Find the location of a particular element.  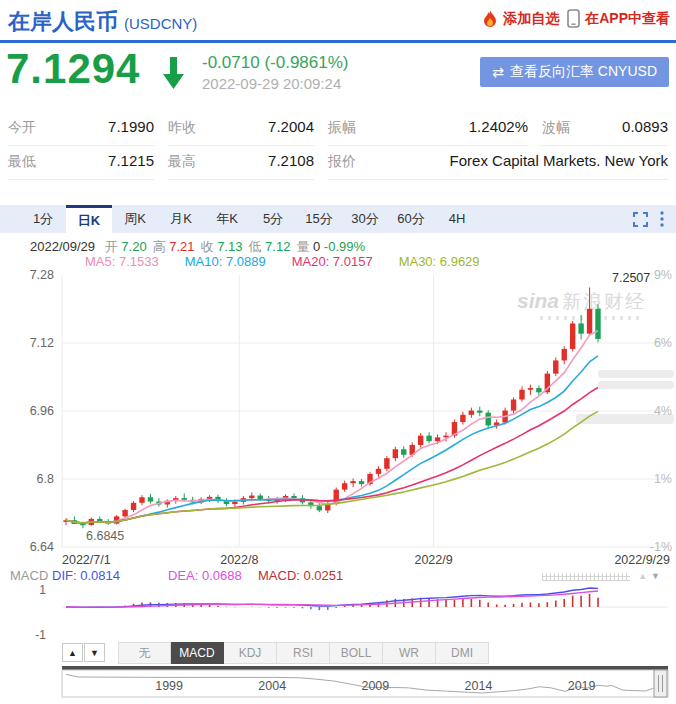

period-tab-60分: 60分 is located at coordinates (411, 219).